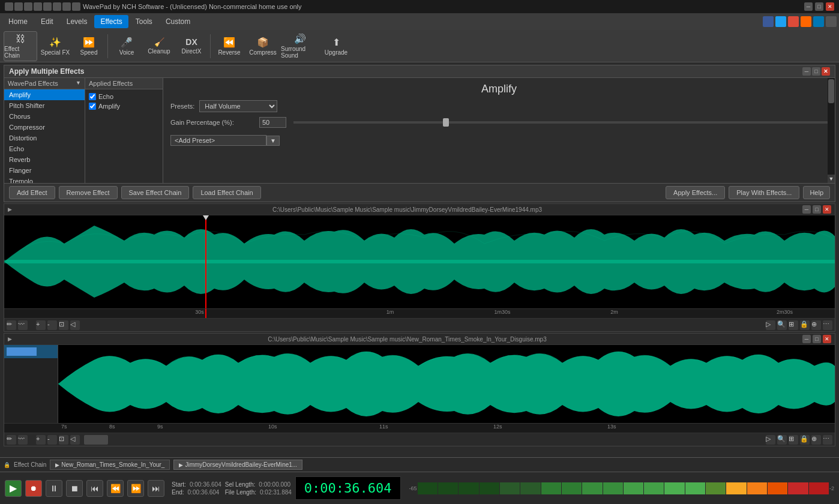 Image resolution: width=839 pixels, height=504 pixels. Describe the element at coordinates (23, 440) in the screenshot. I see `track2-wave-tool: 〰` at that location.